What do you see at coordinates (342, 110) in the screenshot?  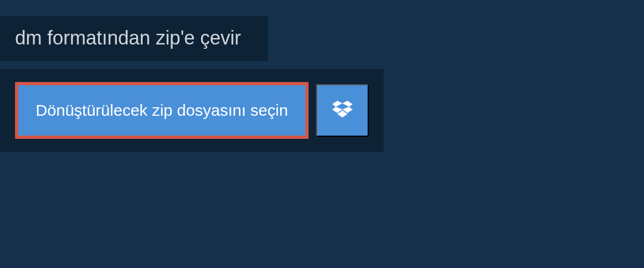 I see `dropbox-button` at bounding box center [342, 110].